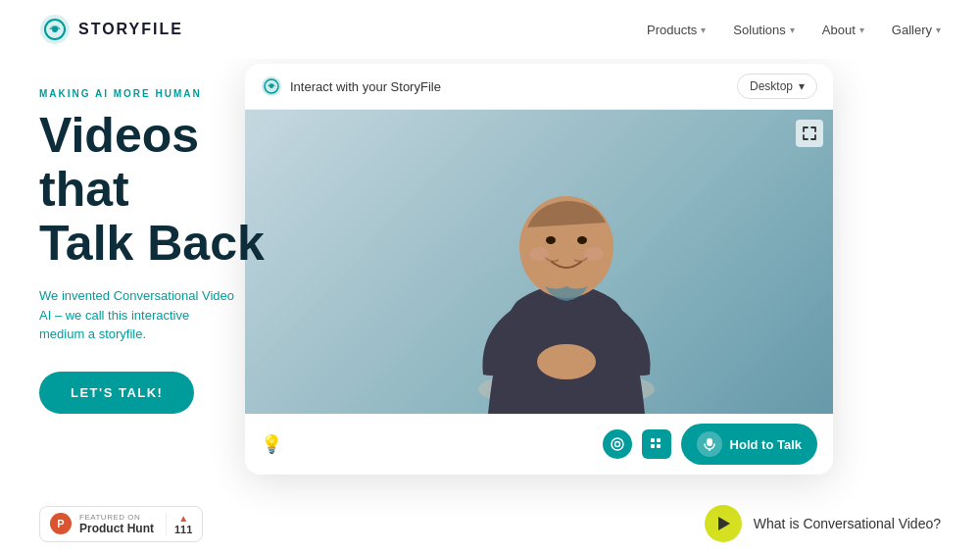  Describe the element at coordinates (777, 86) in the screenshot. I see `widget-desktop-button: Desktop ▾` at that location.